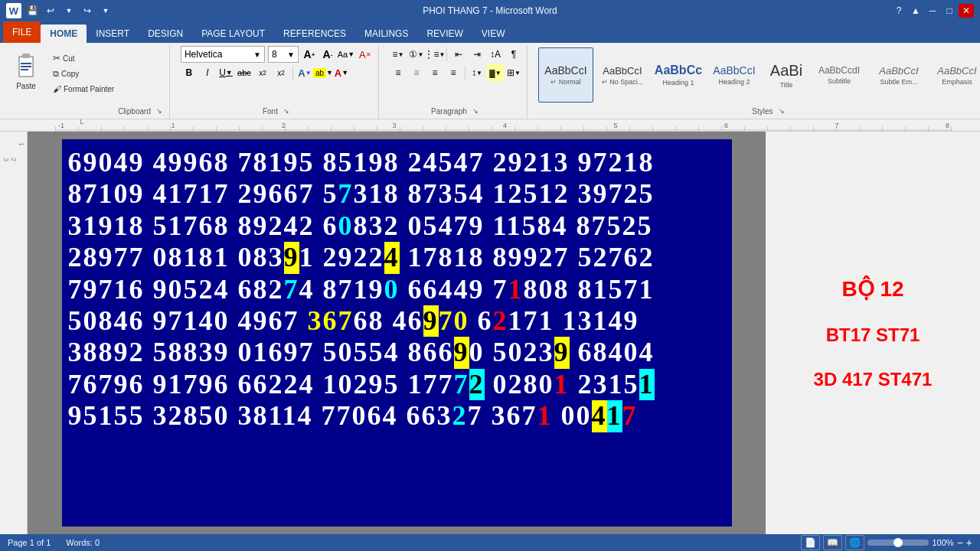  Describe the element at coordinates (83, 543) in the screenshot. I see `word-count: Words: 0` at that location.